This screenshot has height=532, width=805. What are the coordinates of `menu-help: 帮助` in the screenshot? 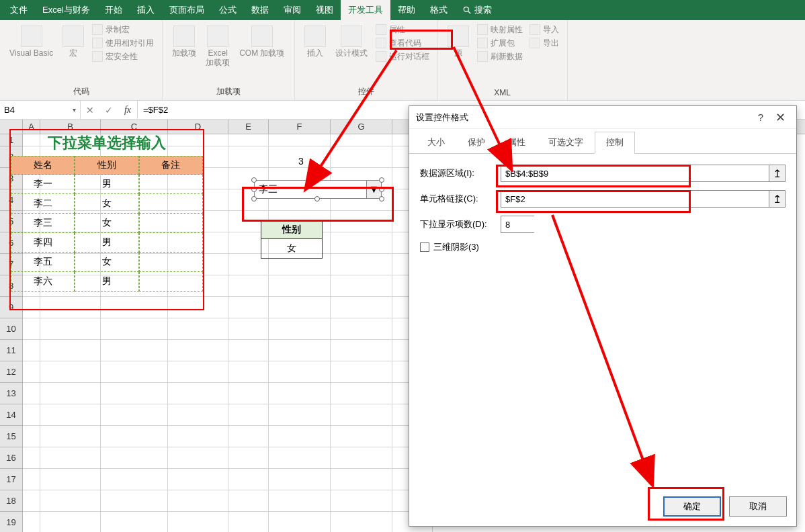 It's located at (407, 10).